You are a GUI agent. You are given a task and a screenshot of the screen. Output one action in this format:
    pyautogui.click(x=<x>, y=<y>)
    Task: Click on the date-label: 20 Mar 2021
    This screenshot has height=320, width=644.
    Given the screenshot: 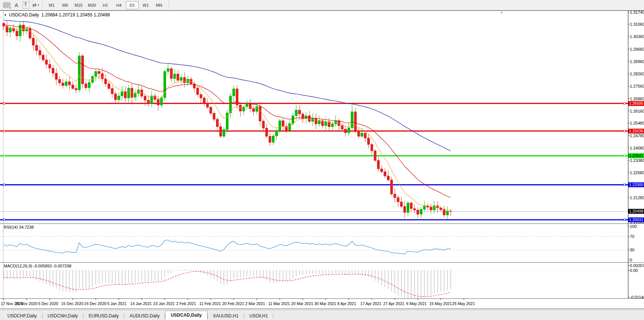 What is the action you would take?
    pyautogui.click(x=302, y=304)
    